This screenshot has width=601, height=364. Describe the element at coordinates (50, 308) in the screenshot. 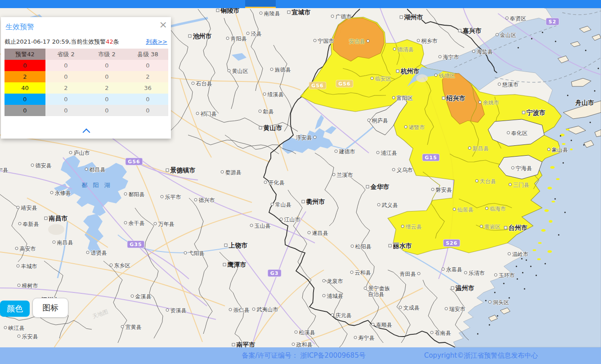

I see `icon-mode-button: 图标` at that location.